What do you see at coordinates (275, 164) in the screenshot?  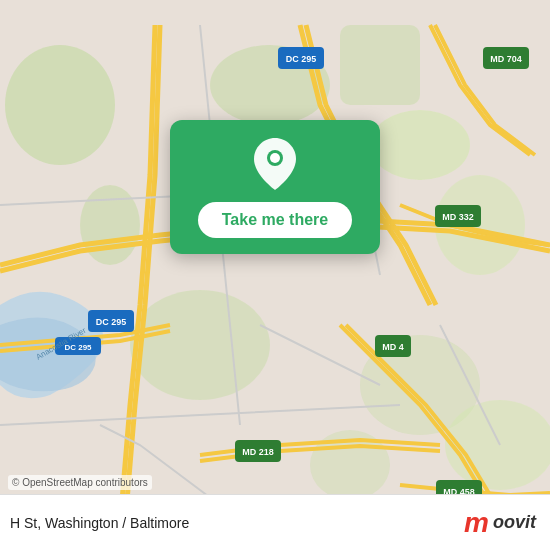 I see `location-pin-icon` at bounding box center [275, 164].